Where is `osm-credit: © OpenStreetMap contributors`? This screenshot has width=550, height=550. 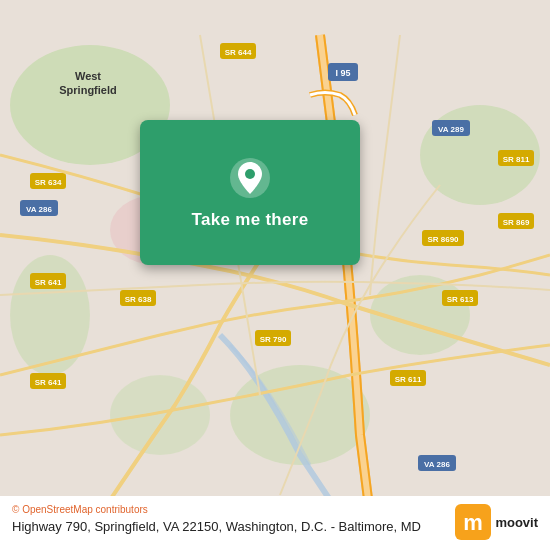 osm-credit: © OpenStreetMap contributors is located at coordinates (228, 510).